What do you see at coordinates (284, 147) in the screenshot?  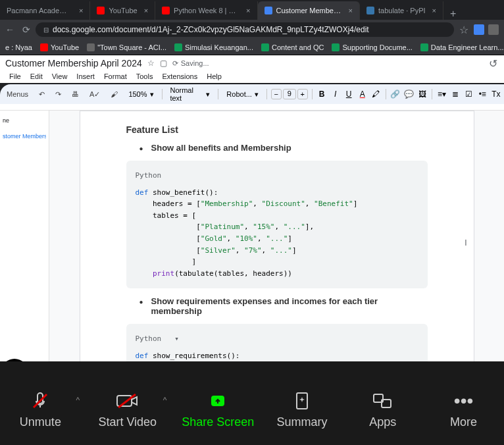 I see `bullet-item: Show all benefits and Membership` at bounding box center [284, 147].